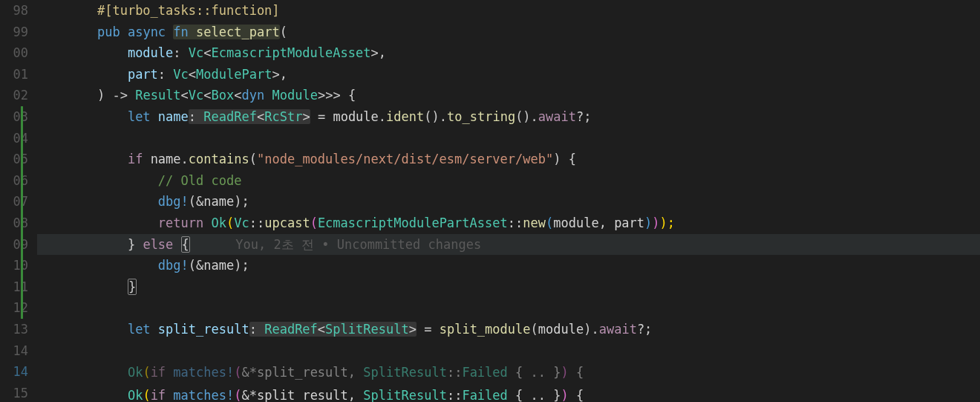 This screenshot has width=980, height=402. Describe the element at coordinates (16, 392) in the screenshot. I see `line-number: 15` at that location.